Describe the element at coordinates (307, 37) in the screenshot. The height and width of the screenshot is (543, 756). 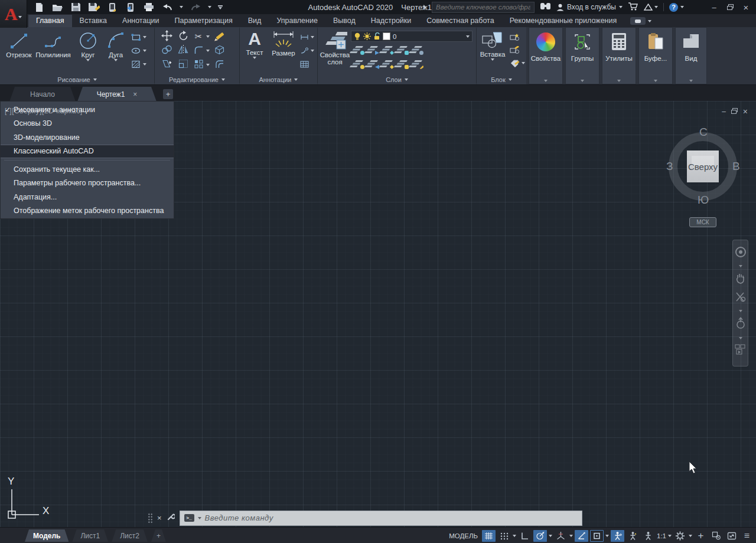
I see `dim-style-button` at that location.